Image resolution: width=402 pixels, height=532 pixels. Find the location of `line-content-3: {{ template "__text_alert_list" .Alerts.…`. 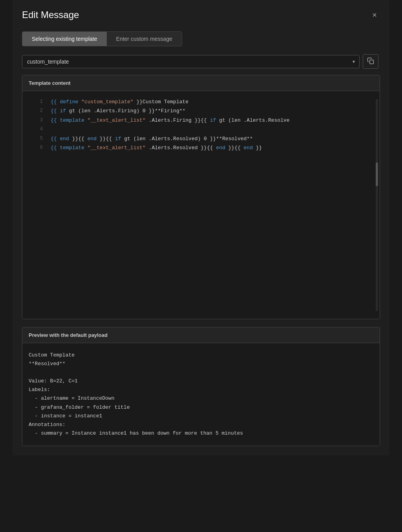

line-content-3: {{ template "__text_alert_list" .Alerts.… is located at coordinates (170, 120).